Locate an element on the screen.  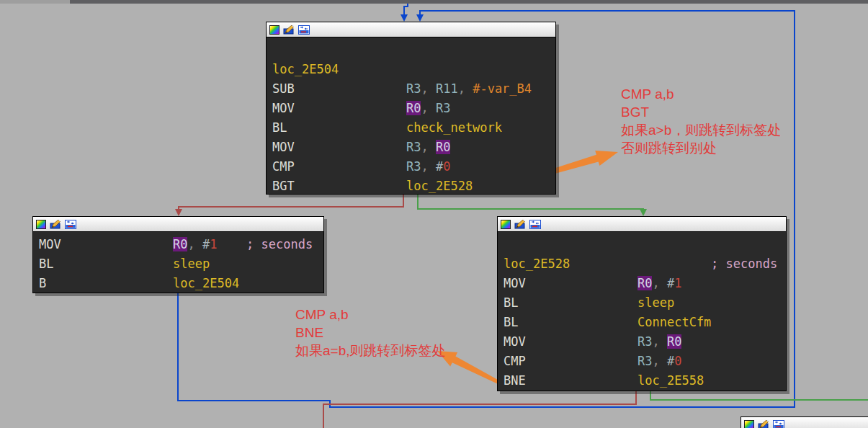
mnemonic: B is located at coordinates (106, 284).